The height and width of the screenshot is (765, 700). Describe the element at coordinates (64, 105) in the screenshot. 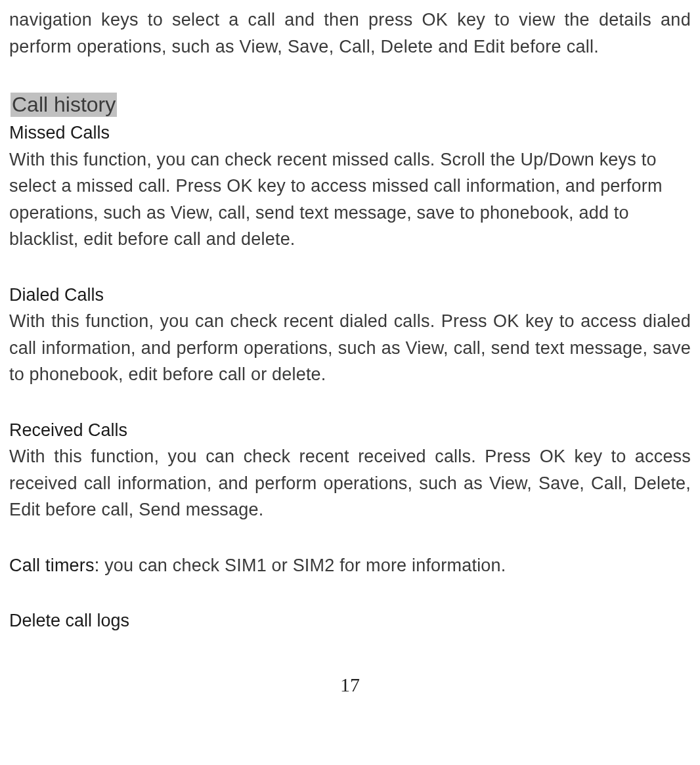

I see `section-title-call-history: Call history` at that location.